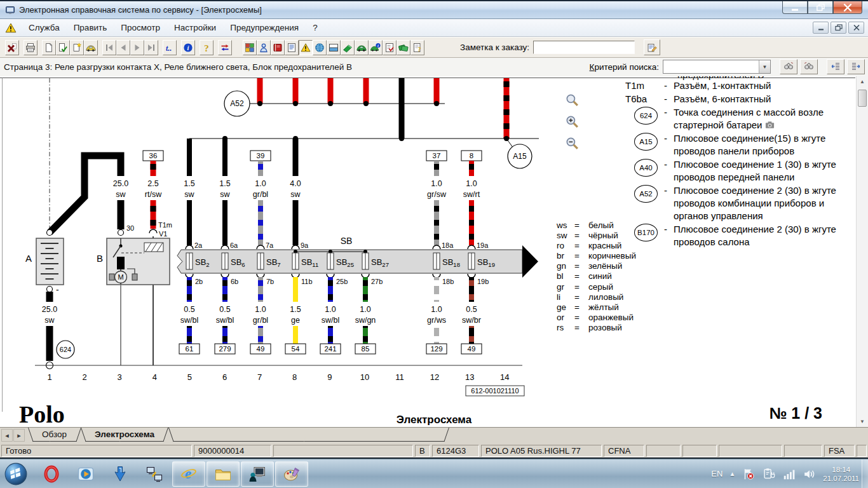 The height and width of the screenshot is (488, 868). What do you see at coordinates (195, 28) in the screenshot?
I see `menu-item-4: Настройки` at bounding box center [195, 28].